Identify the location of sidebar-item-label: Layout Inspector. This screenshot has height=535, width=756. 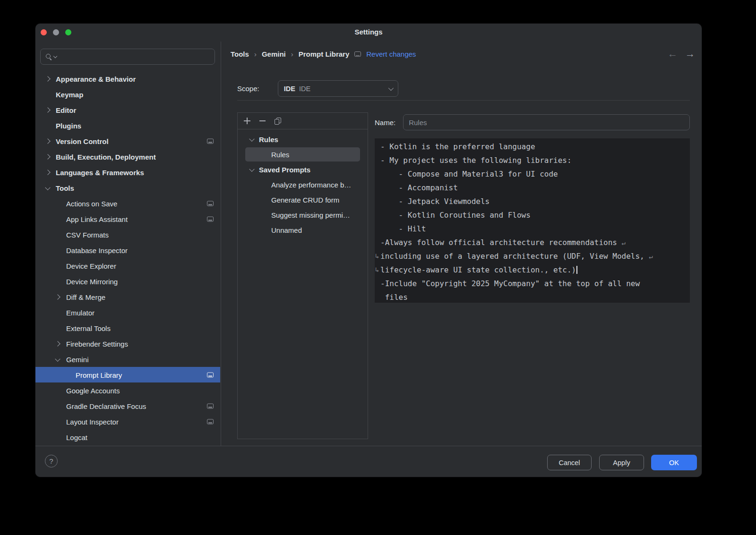
(93, 421).